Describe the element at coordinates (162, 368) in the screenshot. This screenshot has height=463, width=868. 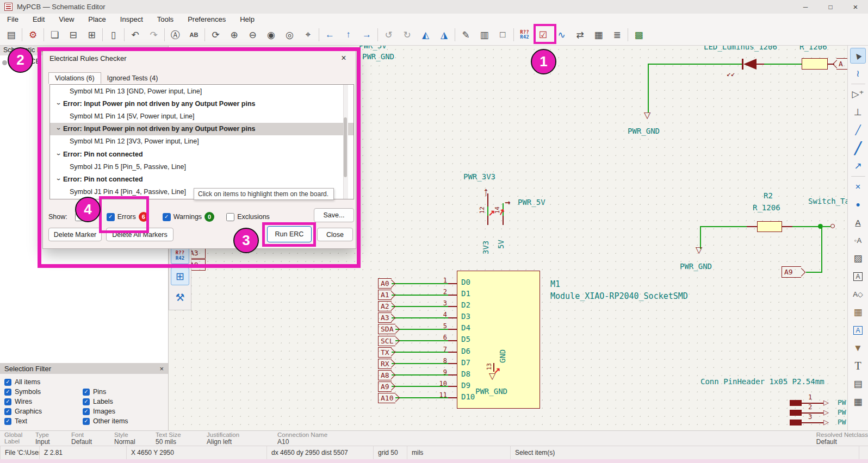
I see `close-icon: ×` at that location.